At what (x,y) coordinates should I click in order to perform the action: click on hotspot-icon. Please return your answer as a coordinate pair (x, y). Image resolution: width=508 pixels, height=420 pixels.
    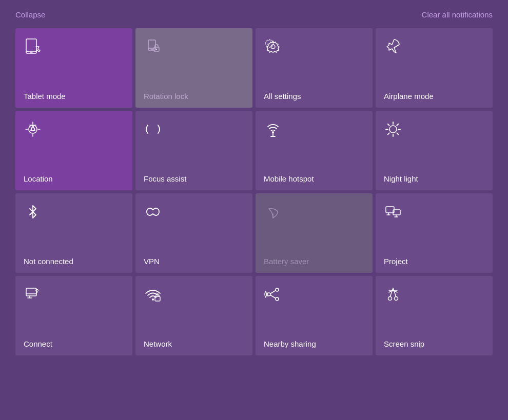
    Looking at the image, I should click on (314, 130).